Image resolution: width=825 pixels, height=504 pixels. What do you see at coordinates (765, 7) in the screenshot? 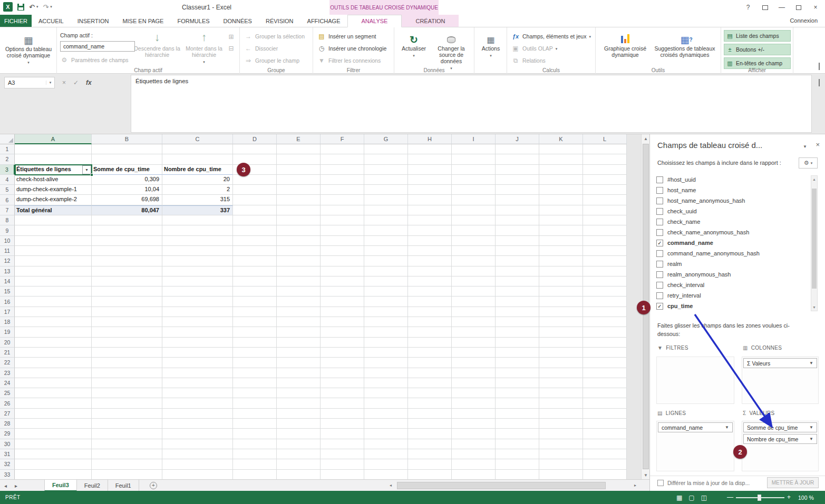
I see `ribbon-display-options-button` at bounding box center [765, 7].